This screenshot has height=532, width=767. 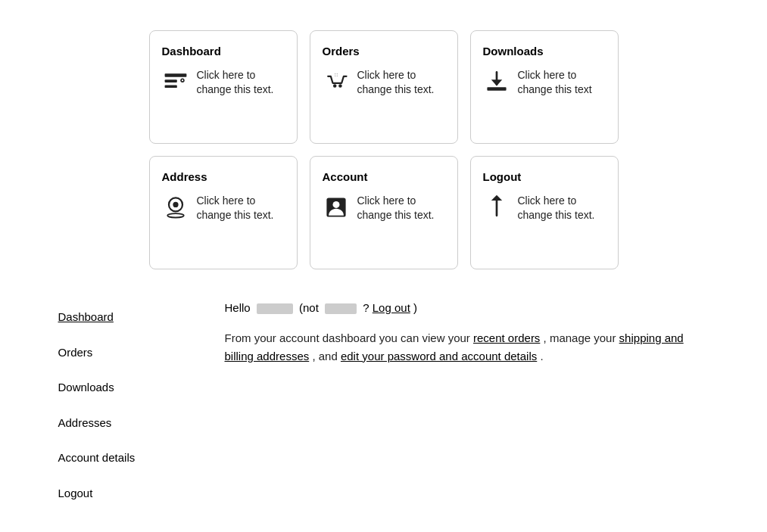 I want to click on hello-line: Hello (not ? Log out ), so click(x=467, y=309).